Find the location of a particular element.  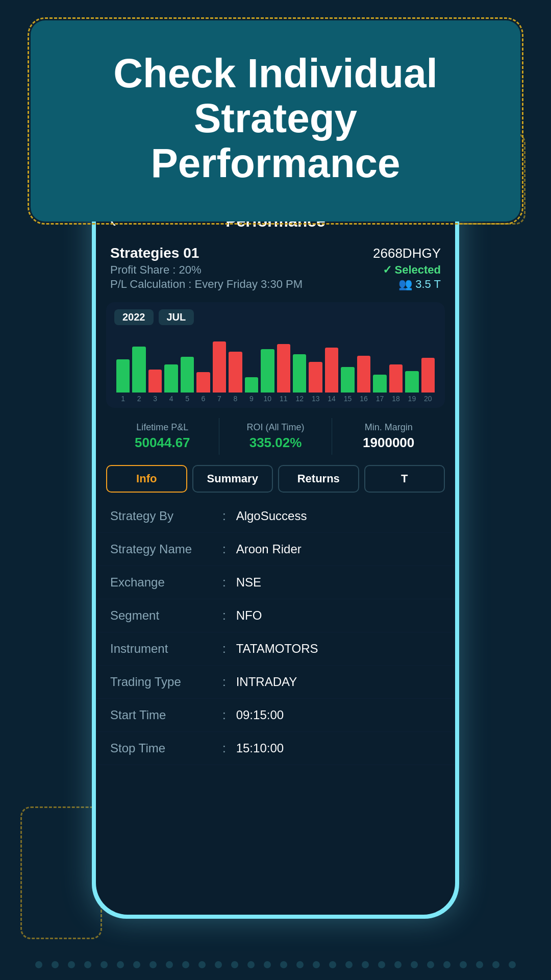

tab-extra: T is located at coordinates (405, 479).